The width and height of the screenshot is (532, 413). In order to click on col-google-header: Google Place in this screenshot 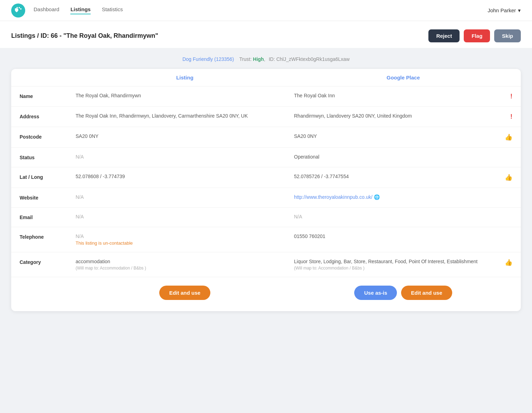, I will do `click(403, 78)`.